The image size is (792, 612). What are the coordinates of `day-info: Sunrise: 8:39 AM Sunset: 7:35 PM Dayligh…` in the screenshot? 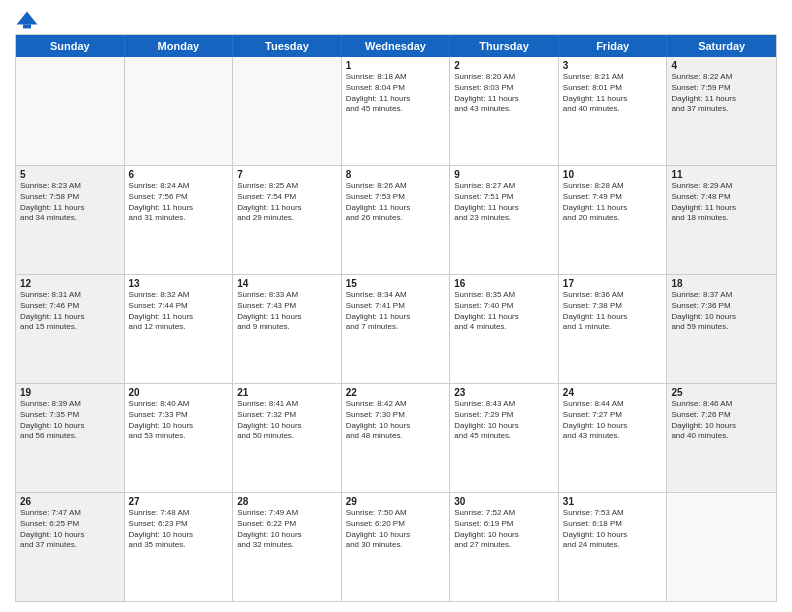 It's located at (70, 420).